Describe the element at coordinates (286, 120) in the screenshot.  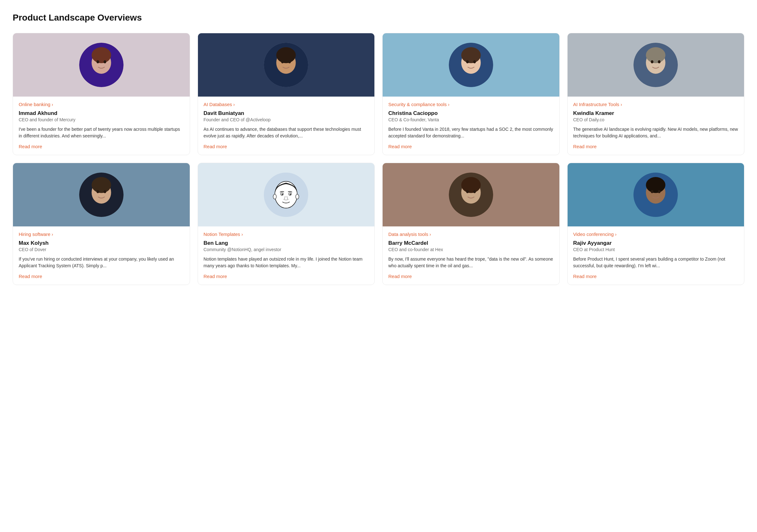
I see `author-title-2: Founder and CEO of @Activeloop` at that location.